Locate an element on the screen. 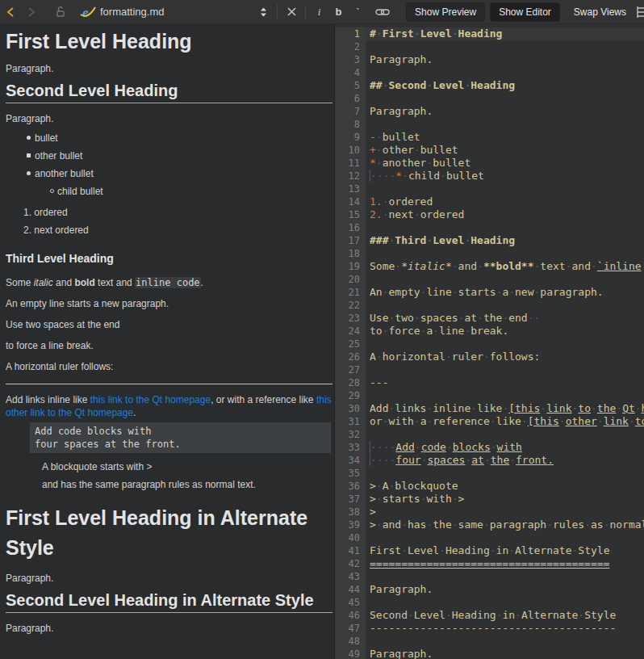 Image resolution: width=644 pixels, height=659 pixels. editor-line: 20 is located at coordinates (489, 279).